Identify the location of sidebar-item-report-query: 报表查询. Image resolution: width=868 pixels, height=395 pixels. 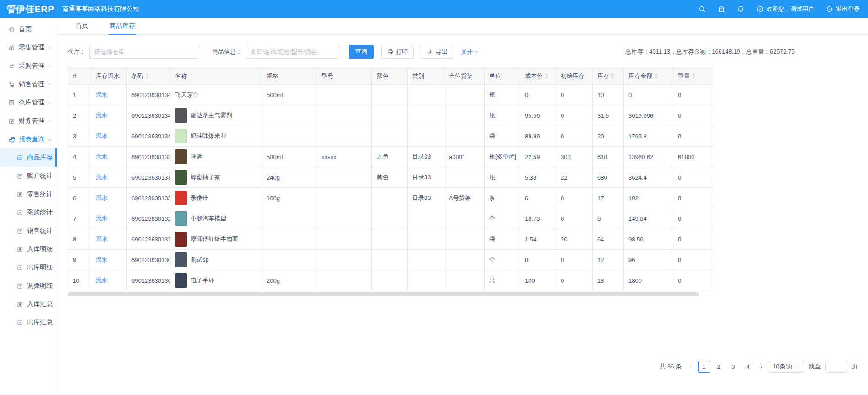
(28, 139).